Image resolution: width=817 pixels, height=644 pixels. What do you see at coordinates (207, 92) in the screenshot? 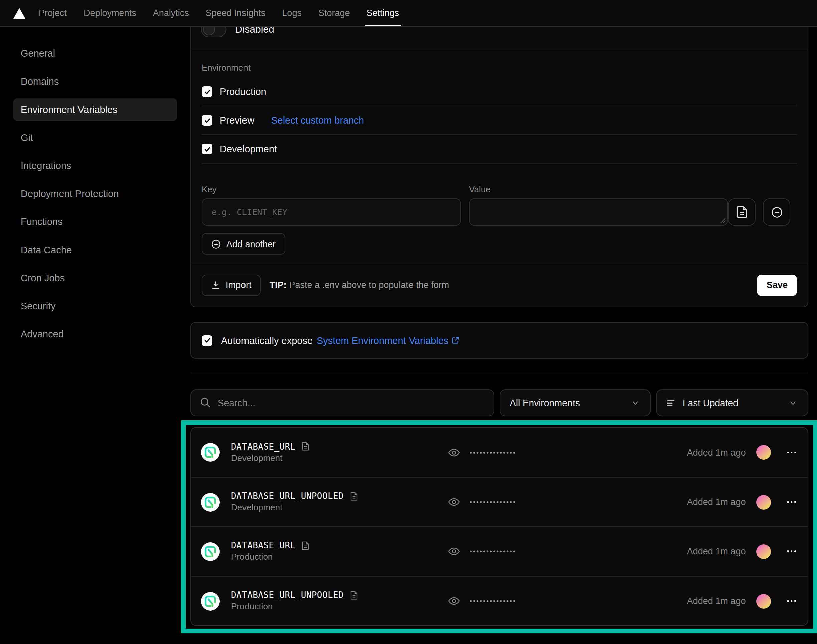
I see `checkbox-production` at bounding box center [207, 92].